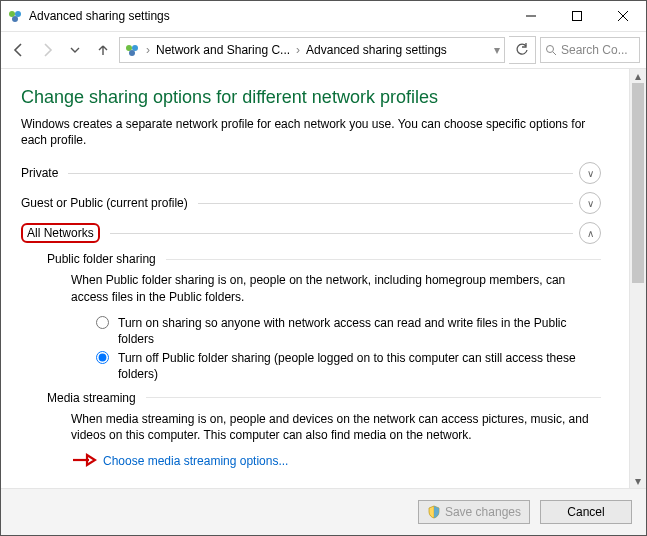 This screenshot has width=647, height=536. I want to click on annotation-arrow-icon, so click(84, 462).